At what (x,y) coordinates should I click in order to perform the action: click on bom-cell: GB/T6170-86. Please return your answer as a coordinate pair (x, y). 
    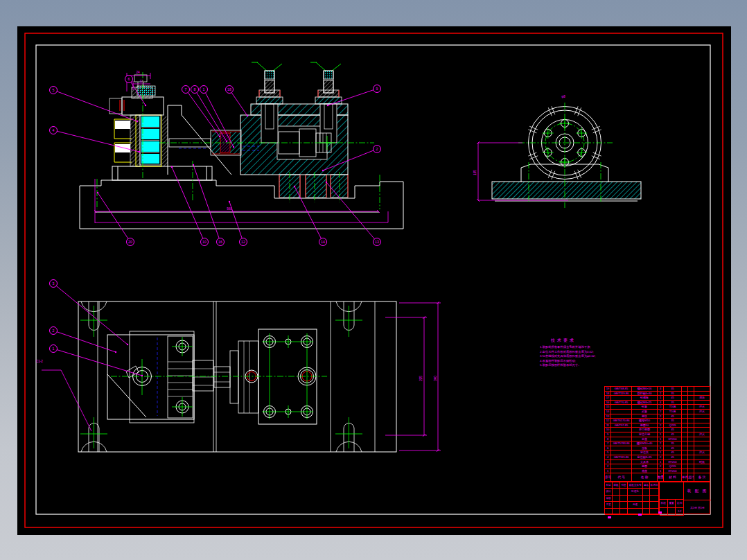
    Looking at the image, I should click on (622, 421).